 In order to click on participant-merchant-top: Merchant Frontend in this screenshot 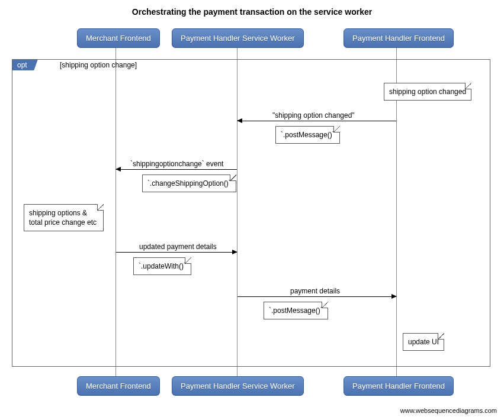, I will do `click(118, 38)`.